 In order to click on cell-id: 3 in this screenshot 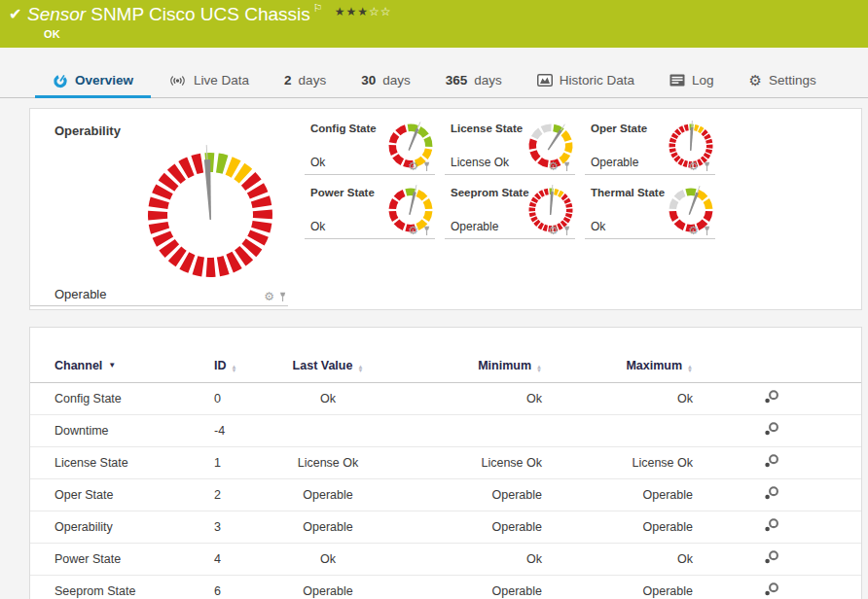, I will do `click(239, 527)`.